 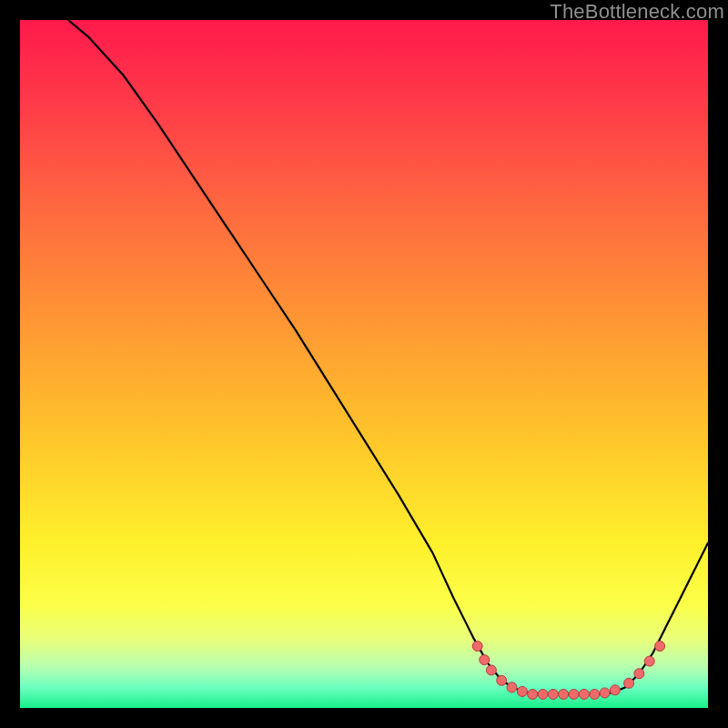 I want to click on watermark-label: TheBottleneck.com, so click(x=637, y=12).